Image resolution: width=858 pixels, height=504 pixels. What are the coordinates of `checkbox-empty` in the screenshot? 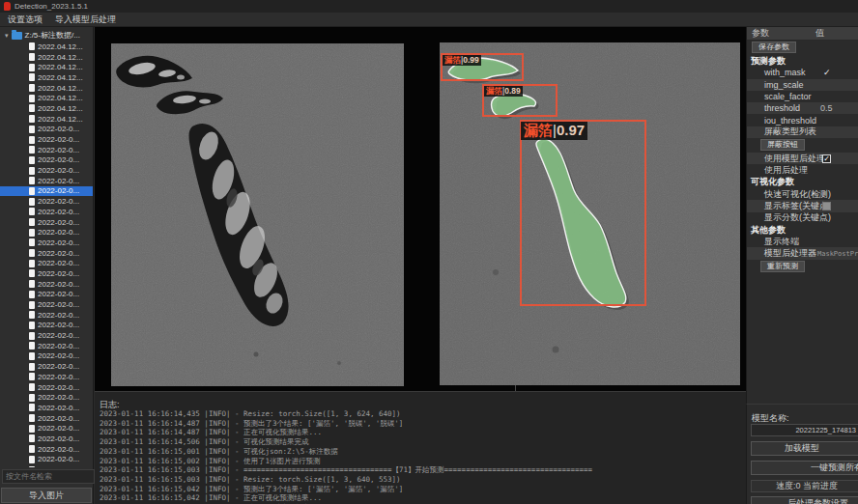 It's located at (827, 207).